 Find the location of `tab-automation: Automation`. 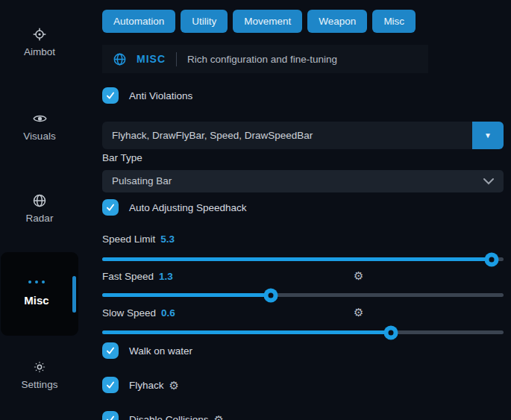

tab-automation: Automation is located at coordinates (139, 21).